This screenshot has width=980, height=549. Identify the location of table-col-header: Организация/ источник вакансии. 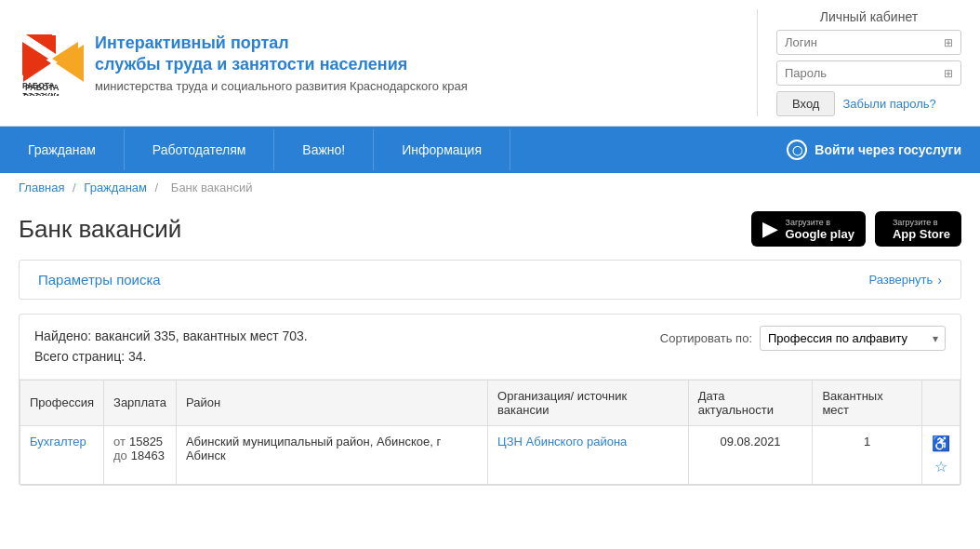
(589, 402).